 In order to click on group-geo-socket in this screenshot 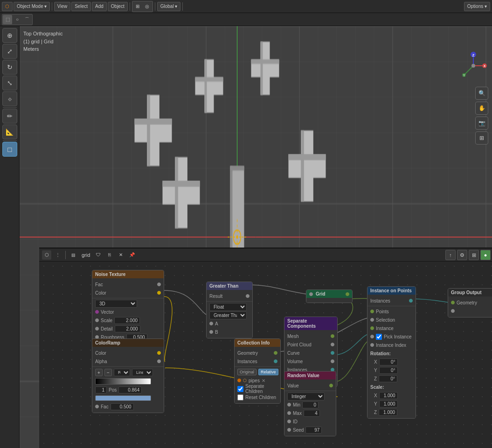, I will do `click(453, 303)`.